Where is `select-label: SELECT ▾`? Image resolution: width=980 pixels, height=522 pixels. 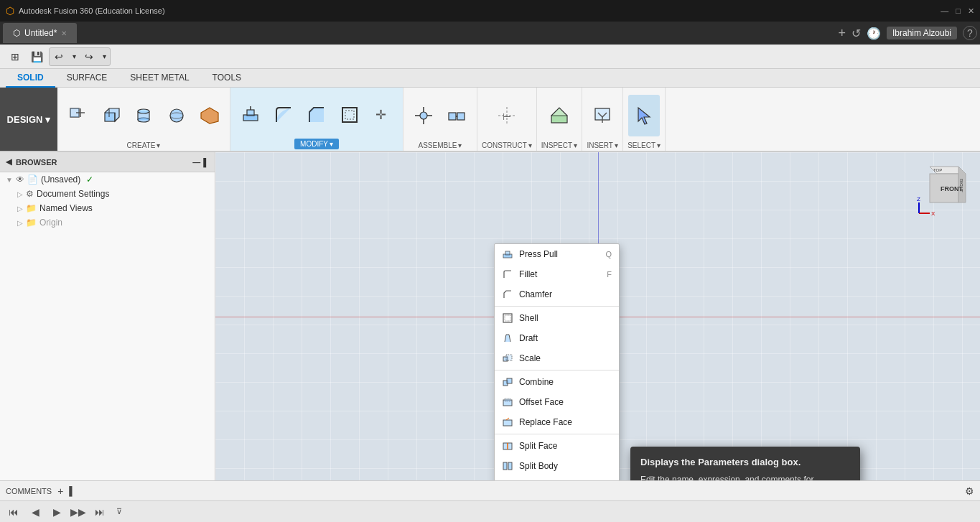 select-label: SELECT ▾ is located at coordinates (644, 145).